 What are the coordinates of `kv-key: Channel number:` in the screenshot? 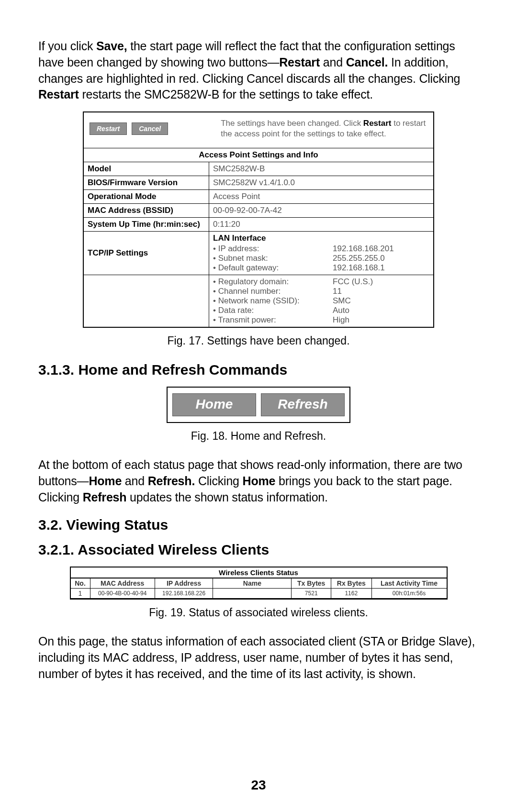 It's located at (273, 291).